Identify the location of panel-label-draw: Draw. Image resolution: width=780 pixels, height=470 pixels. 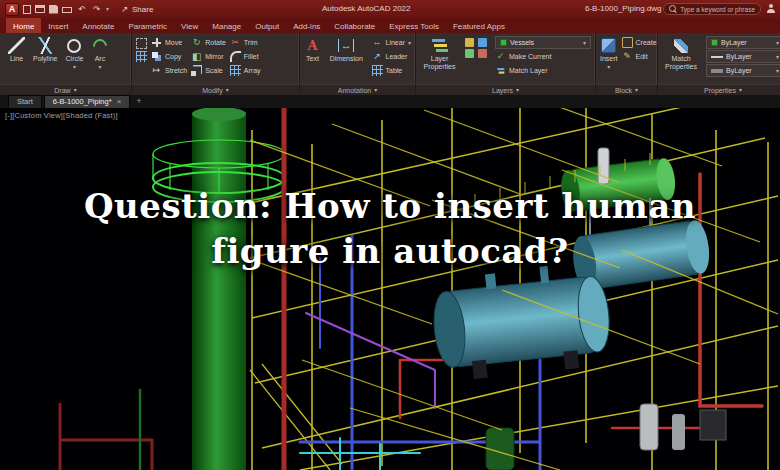
(66, 90).